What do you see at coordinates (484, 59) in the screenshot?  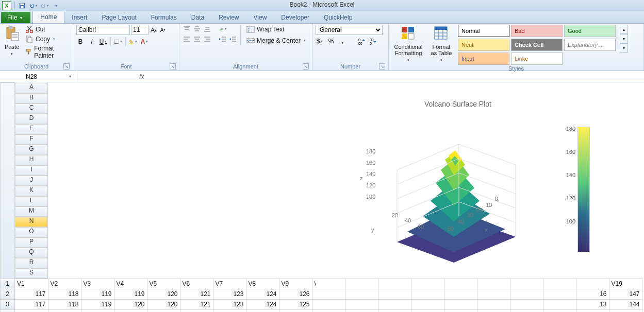 I see `style-cell: Input` at bounding box center [484, 59].